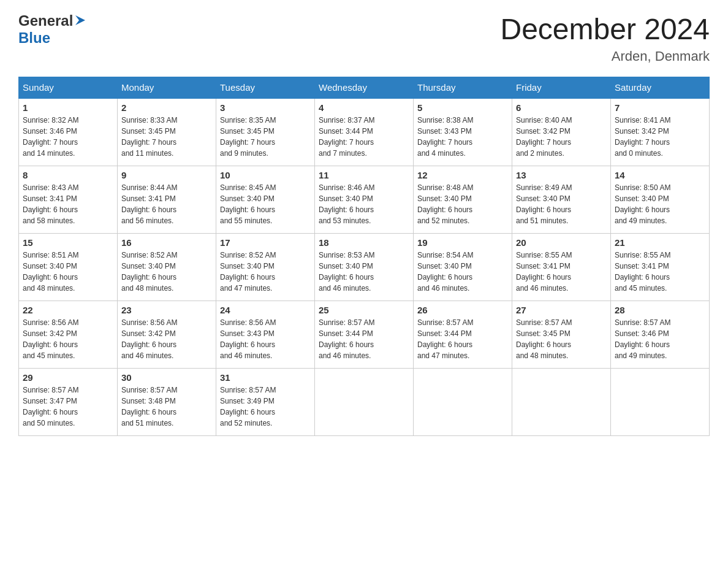  What do you see at coordinates (167, 243) in the screenshot?
I see `day-number: 16` at bounding box center [167, 243].